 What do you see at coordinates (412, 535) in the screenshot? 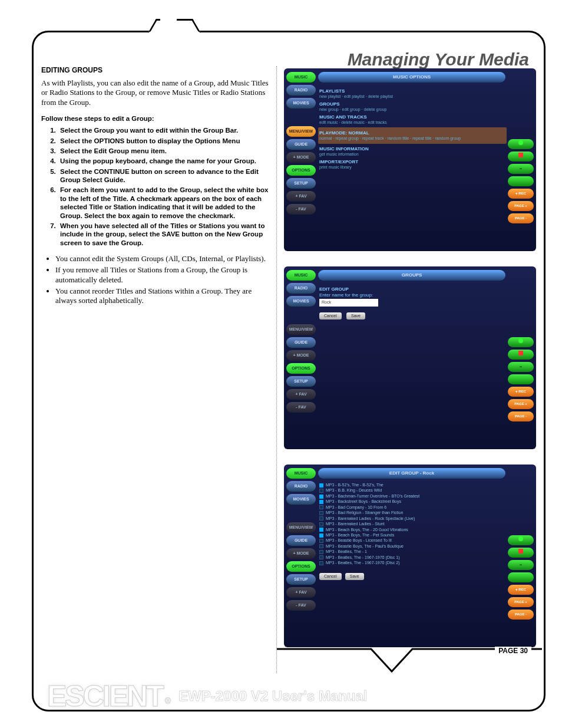
I see `track-row: MP3 - Beach Boys, The - Pet Sounds` at bounding box center [412, 535].